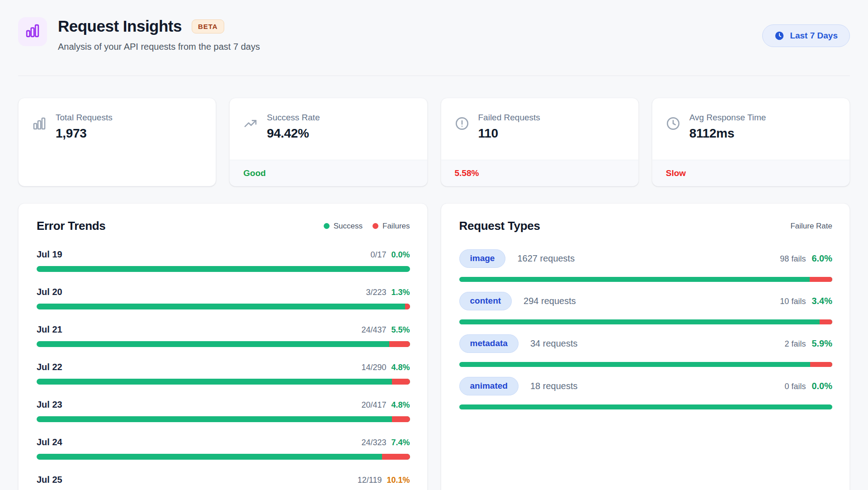  Describe the element at coordinates (822, 386) in the screenshot. I see `failure-rate-pct: 0.0%` at that location.